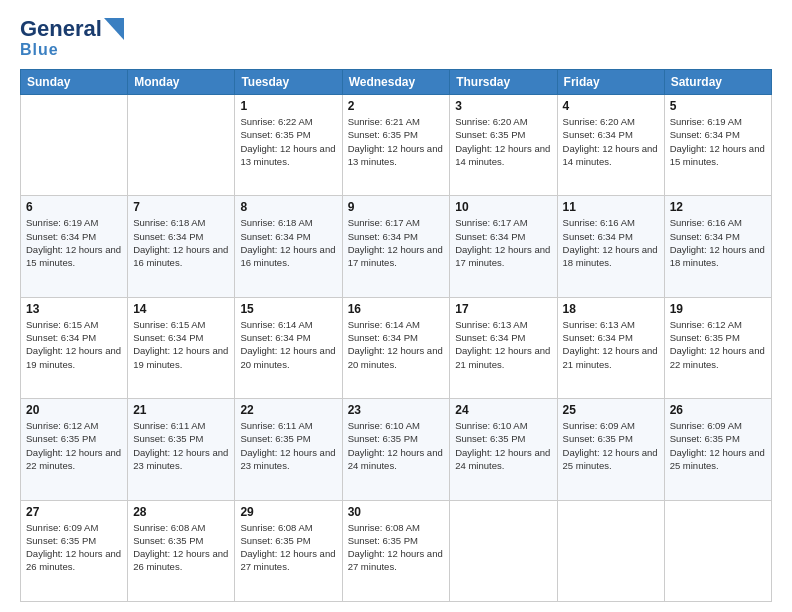 The width and height of the screenshot is (792, 612). I want to click on calendar-cell: 18 Sunrise: 6:13 AMSunset: 6:34 PMDaylig…, so click(610, 348).